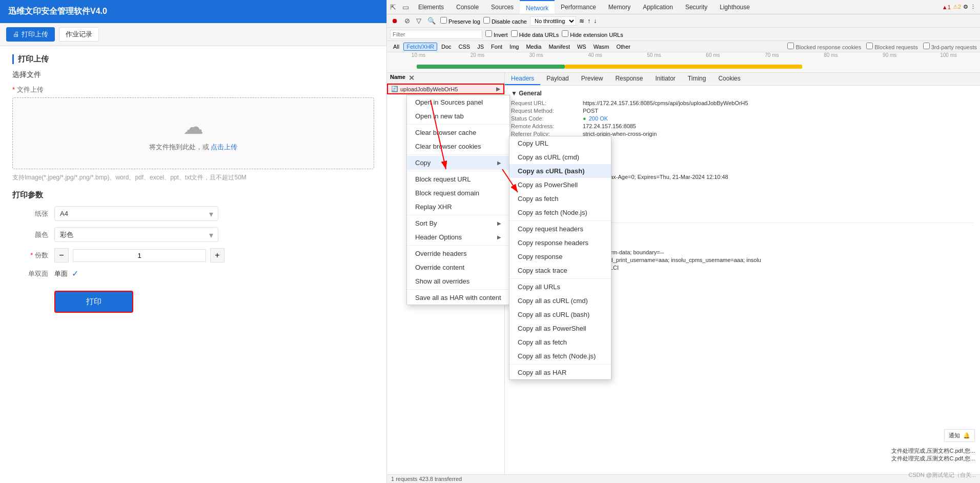  What do you see at coordinates (961, 7) in the screenshot?
I see `devtools-top-right: ▲1 ⚠2 ⚙ ⋮` at bounding box center [961, 7].